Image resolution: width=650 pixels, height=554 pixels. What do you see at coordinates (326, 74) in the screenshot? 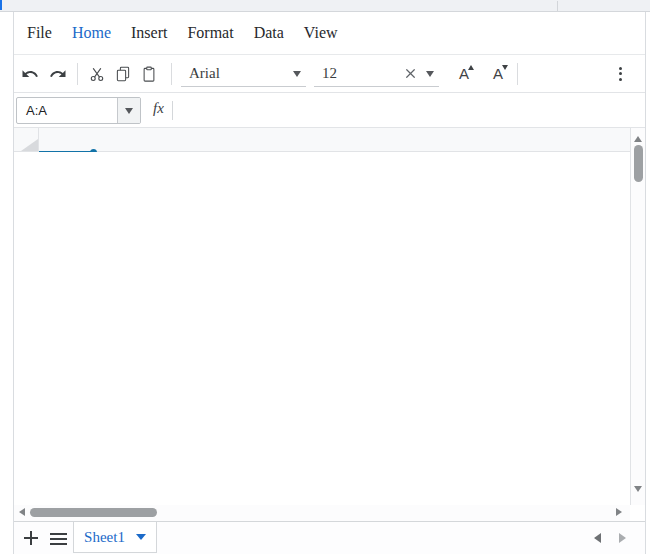
I see `font-size-value: 12` at bounding box center [326, 74].